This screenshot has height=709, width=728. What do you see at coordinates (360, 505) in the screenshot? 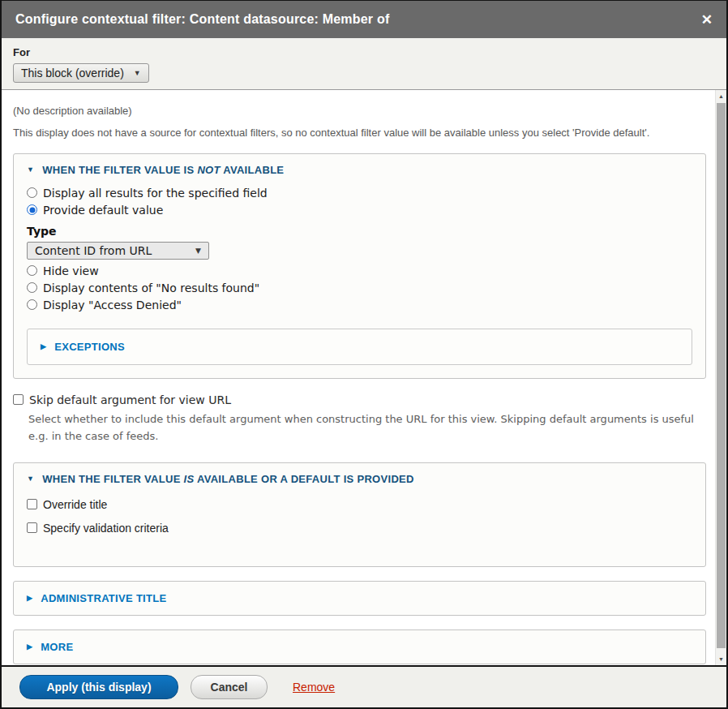
I see `override-title-row: Override title` at bounding box center [360, 505].